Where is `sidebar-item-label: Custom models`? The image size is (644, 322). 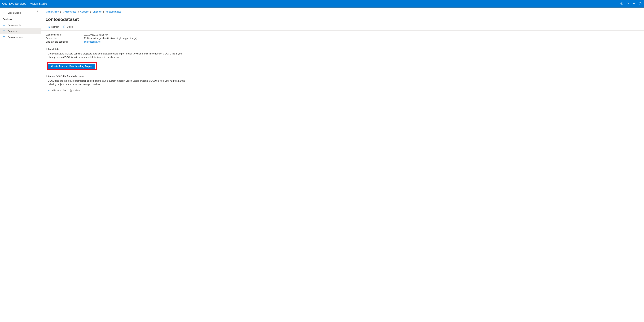 sidebar-item-label: Custom models is located at coordinates (16, 37).